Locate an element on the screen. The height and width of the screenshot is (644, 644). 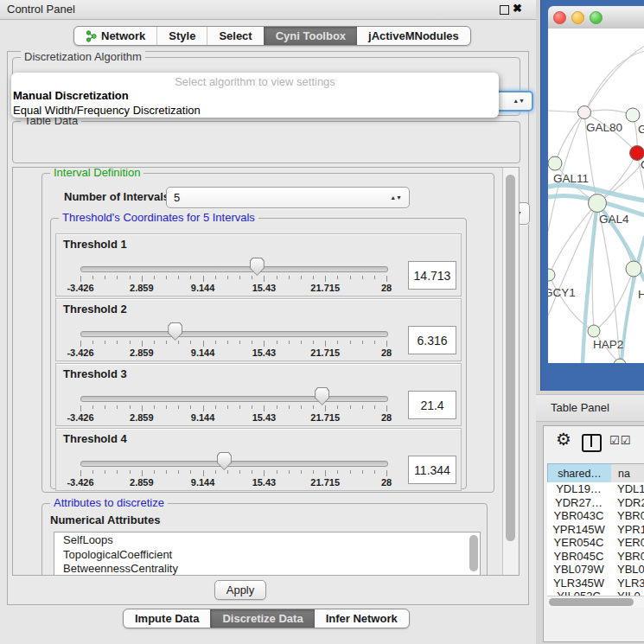
table-row: YDR27…YDR2 is located at coordinates (596, 503).